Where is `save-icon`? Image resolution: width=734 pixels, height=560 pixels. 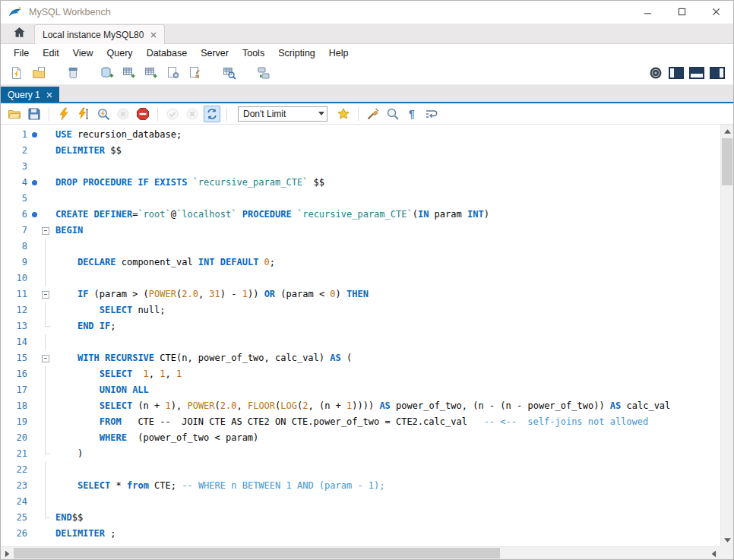 save-icon is located at coordinates (34, 114).